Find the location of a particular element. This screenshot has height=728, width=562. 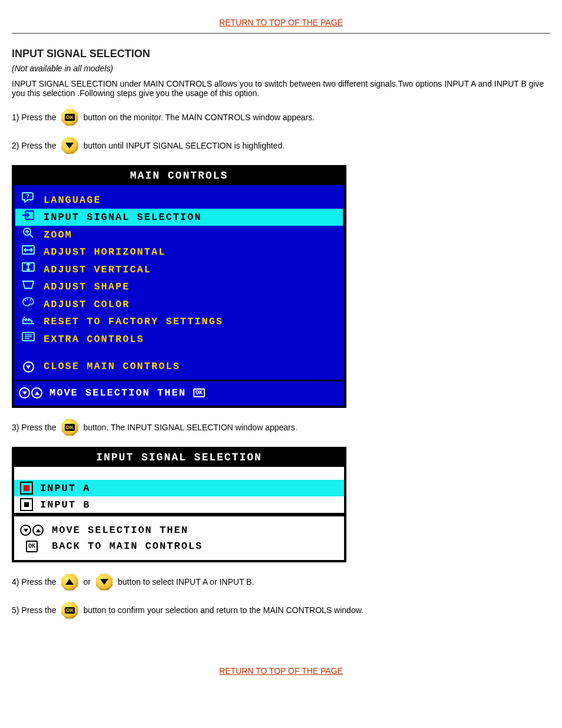

close-label: CLOSE MAIN CONTROLS is located at coordinates (191, 367).